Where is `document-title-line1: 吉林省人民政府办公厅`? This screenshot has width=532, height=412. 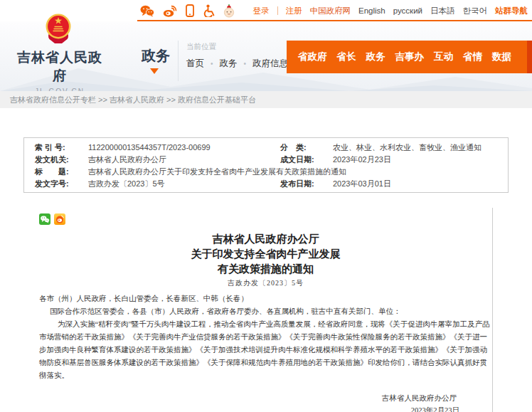
document-title-line1: 吉林省人民政府办公厅 is located at coordinates (266, 239).